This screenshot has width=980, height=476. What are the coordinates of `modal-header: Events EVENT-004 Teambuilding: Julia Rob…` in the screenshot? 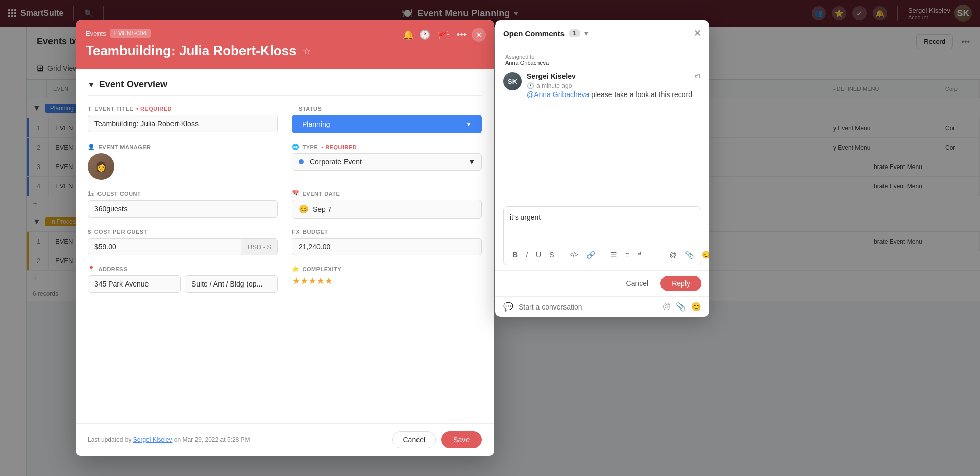 It's located at (285, 45).